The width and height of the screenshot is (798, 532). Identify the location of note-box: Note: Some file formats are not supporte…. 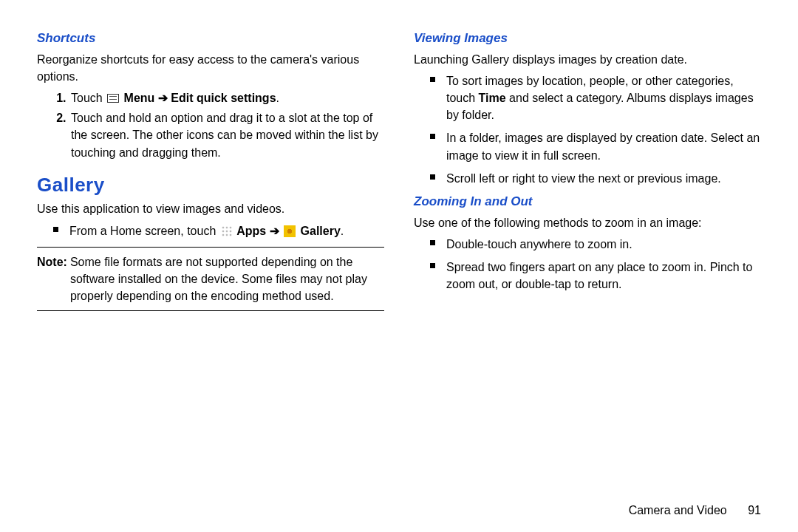
(211, 279).